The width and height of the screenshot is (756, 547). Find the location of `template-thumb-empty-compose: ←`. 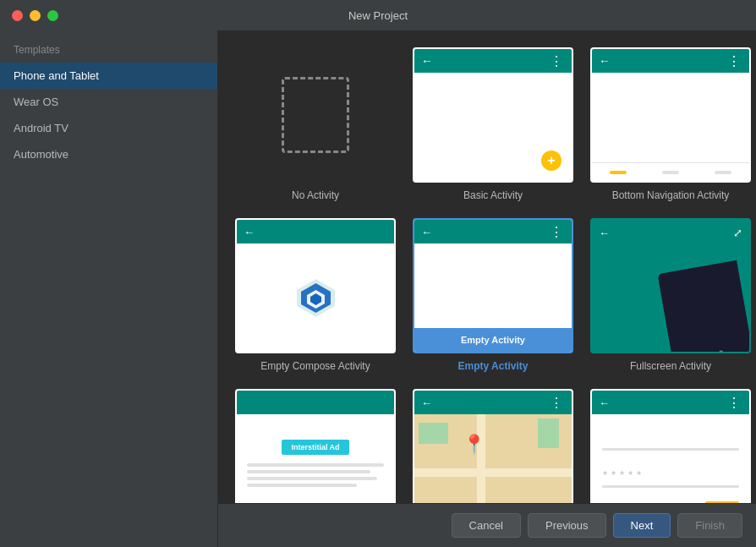

template-thumb-empty-compose: ← is located at coordinates (315, 286).